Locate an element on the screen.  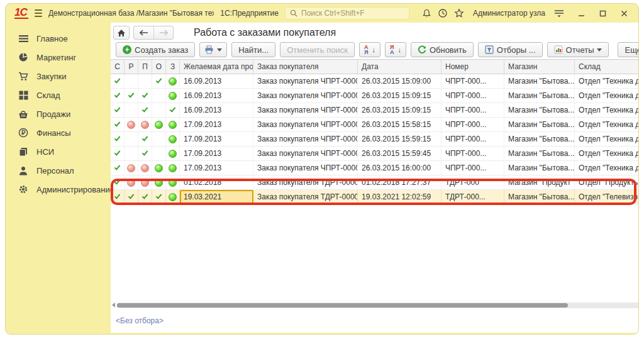
maximize-icon is located at coordinates (602, 13).